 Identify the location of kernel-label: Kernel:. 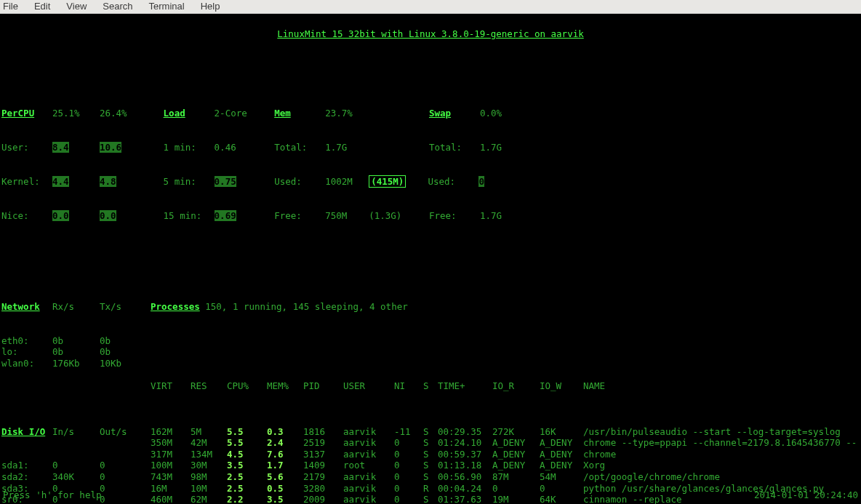
(27, 182).